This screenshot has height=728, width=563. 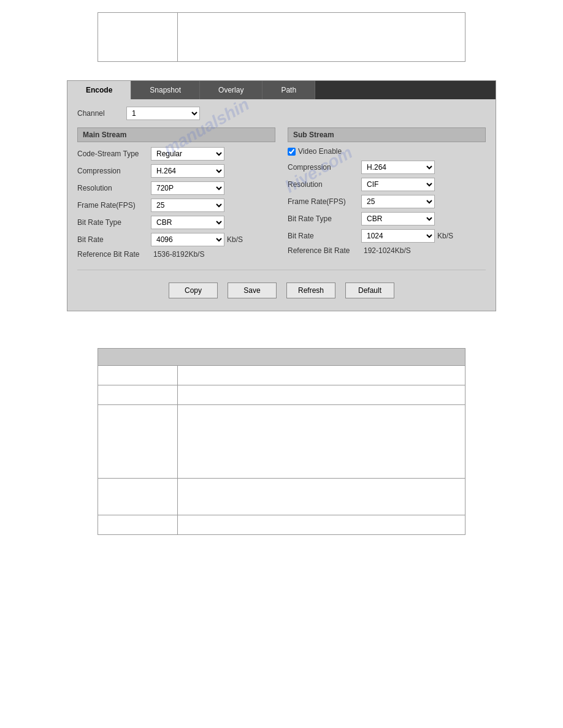 I want to click on sub-resolution-label: Resolution, so click(x=324, y=184).